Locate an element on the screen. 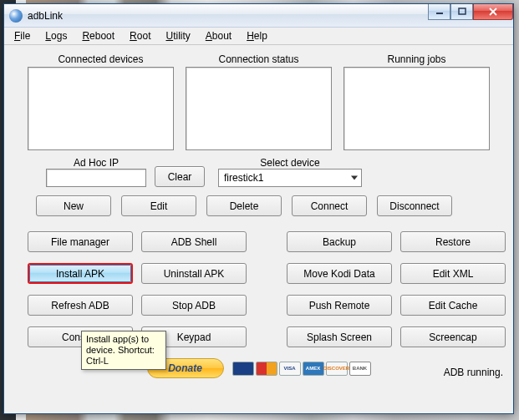 This screenshot has width=519, height=420. delete-button: Delete is located at coordinates (244, 205).